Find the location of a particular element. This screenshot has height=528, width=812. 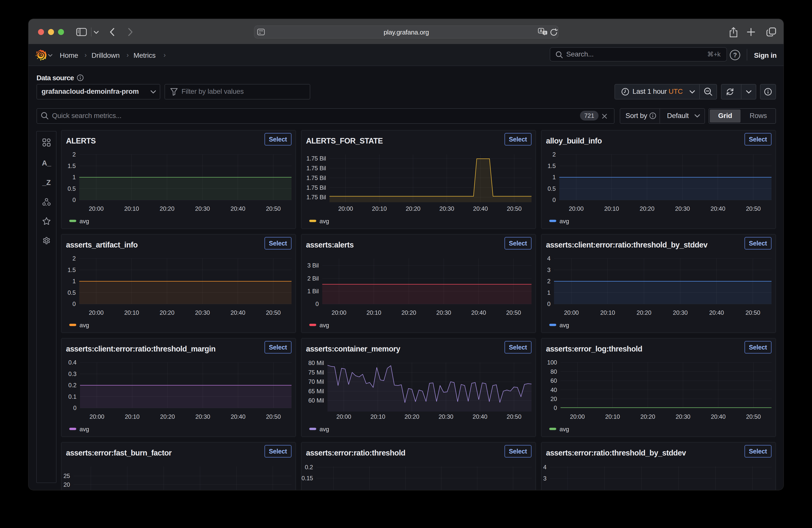

svg-text: A is located at coordinates (541, 31).